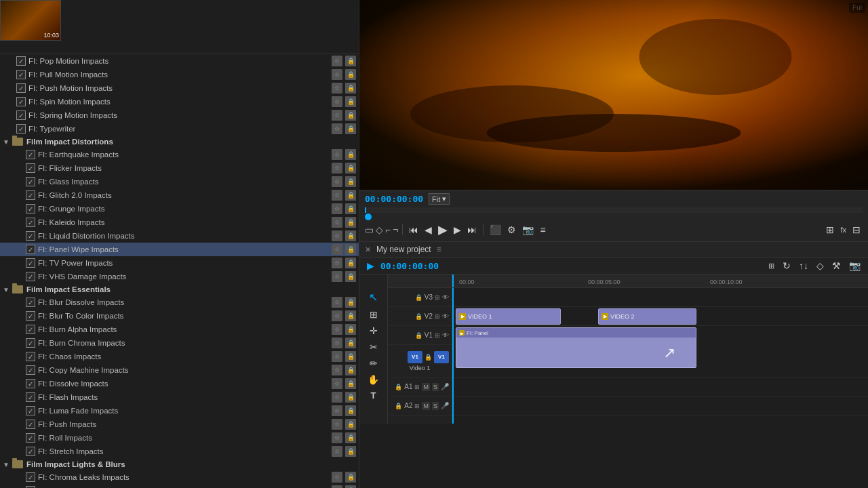 The height and width of the screenshot is (488, 868). Describe the element at coordinates (179, 142) in the screenshot. I see `folder-film-impact-distortions: ▼ Film Impact Distortions` at that location.